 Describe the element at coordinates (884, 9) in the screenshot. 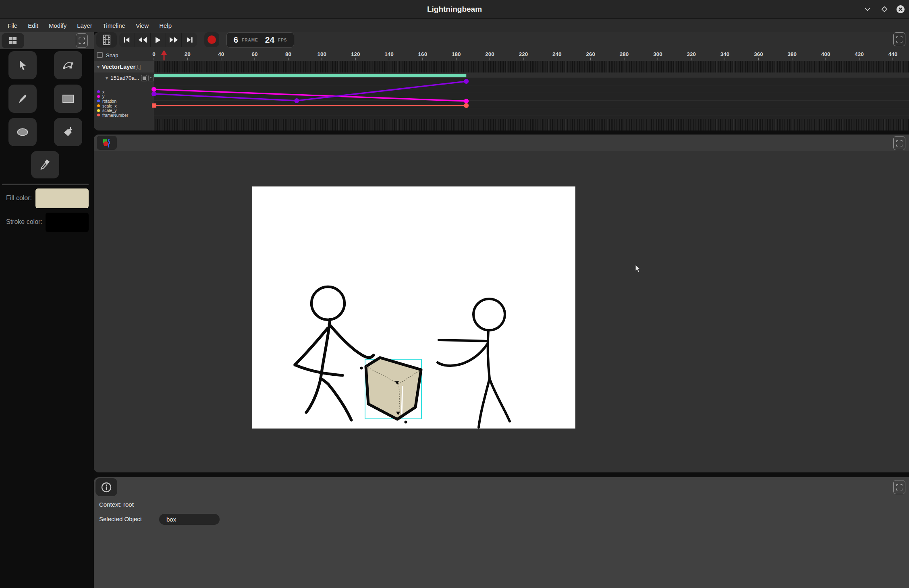

I see `maximize-button` at that location.